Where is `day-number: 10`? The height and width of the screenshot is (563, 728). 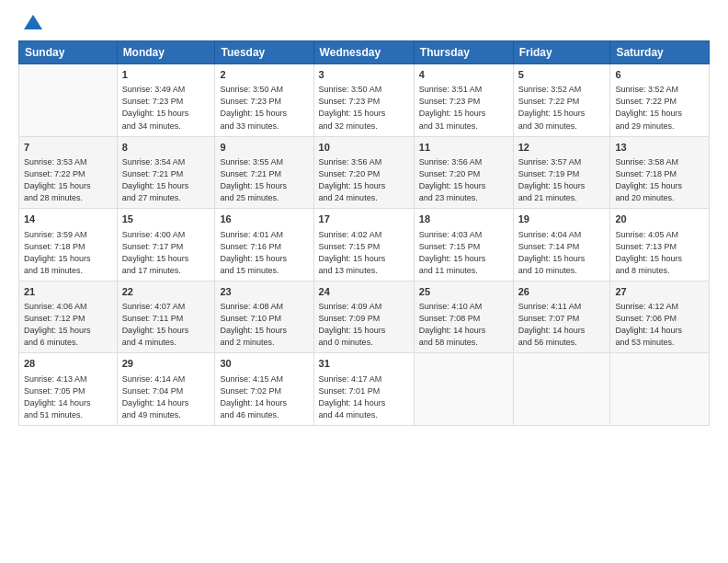 day-number: 10 is located at coordinates (364, 147).